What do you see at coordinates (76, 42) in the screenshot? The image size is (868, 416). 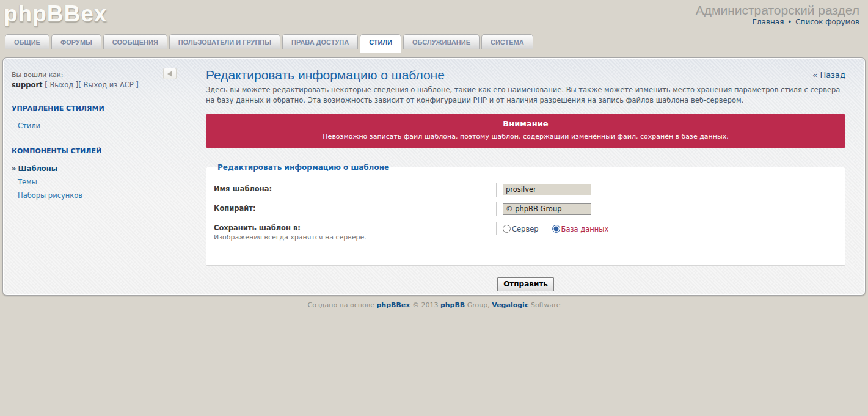 I see `tab-forums: ФОРУМЫ` at bounding box center [76, 42].